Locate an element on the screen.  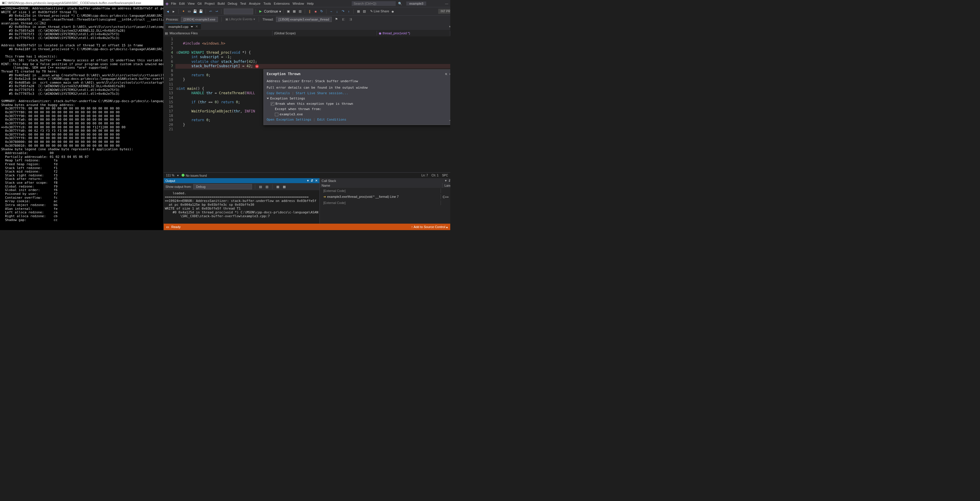
callstack-col-name: Name is located at coordinates (381, 185).